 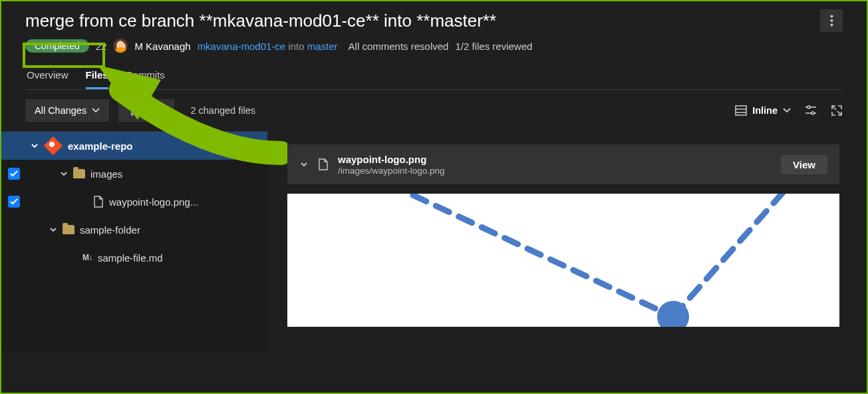 I want to click on git-repo-icon, so click(x=53, y=146).